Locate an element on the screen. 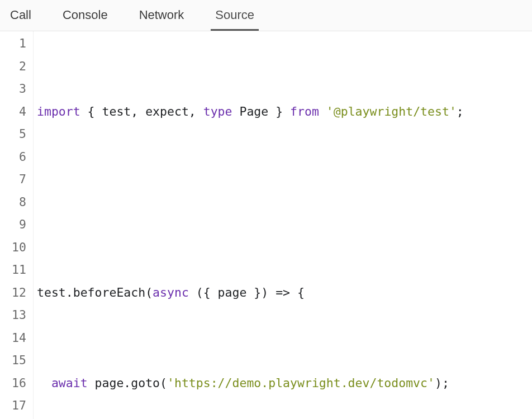 The image size is (532, 419). code-line: test.beforeEach(async ({ page }) => { is located at coordinates (284, 293).